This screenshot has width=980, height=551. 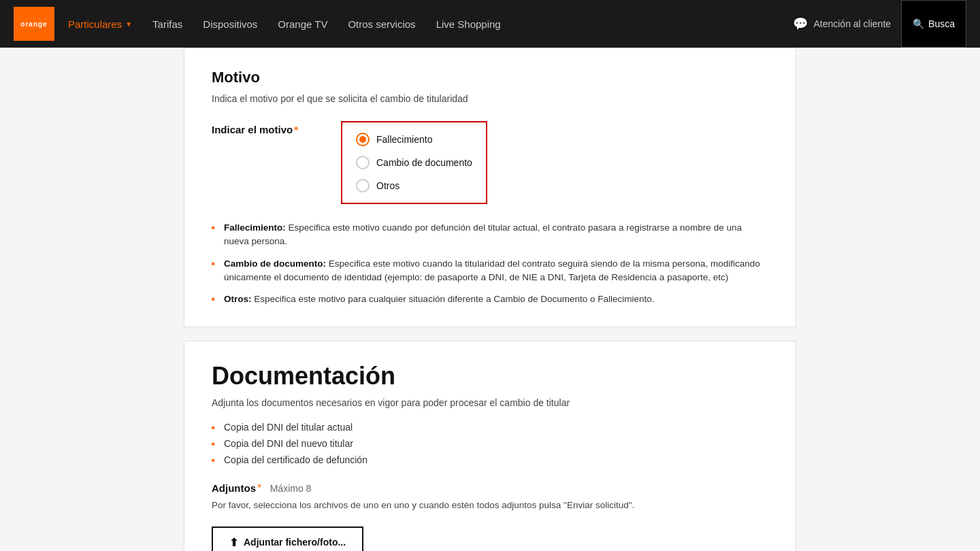 I want to click on upload-icon: ⬆, so click(x=234, y=543).